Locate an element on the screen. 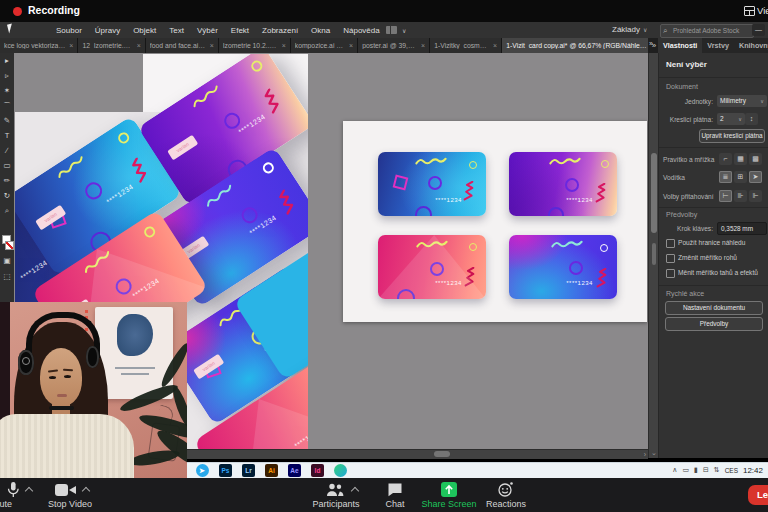  units-select: ∨Milimetry is located at coordinates (742, 101).